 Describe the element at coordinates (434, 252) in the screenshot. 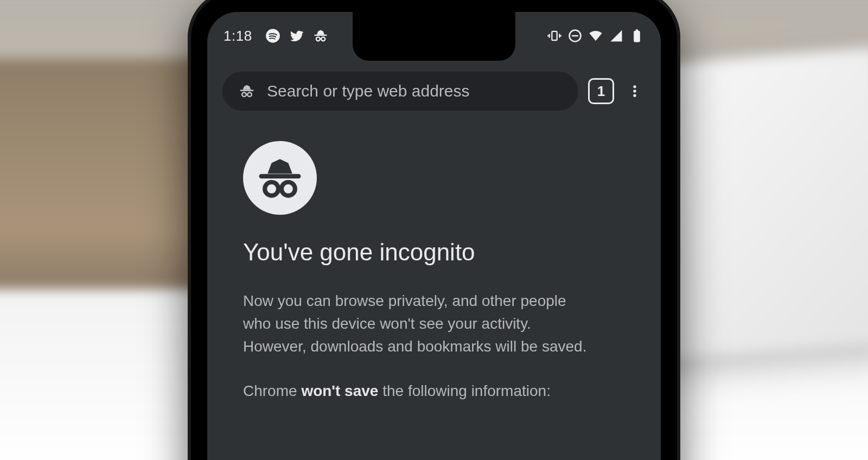

I see `page-title: You've gone incognito` at that location.